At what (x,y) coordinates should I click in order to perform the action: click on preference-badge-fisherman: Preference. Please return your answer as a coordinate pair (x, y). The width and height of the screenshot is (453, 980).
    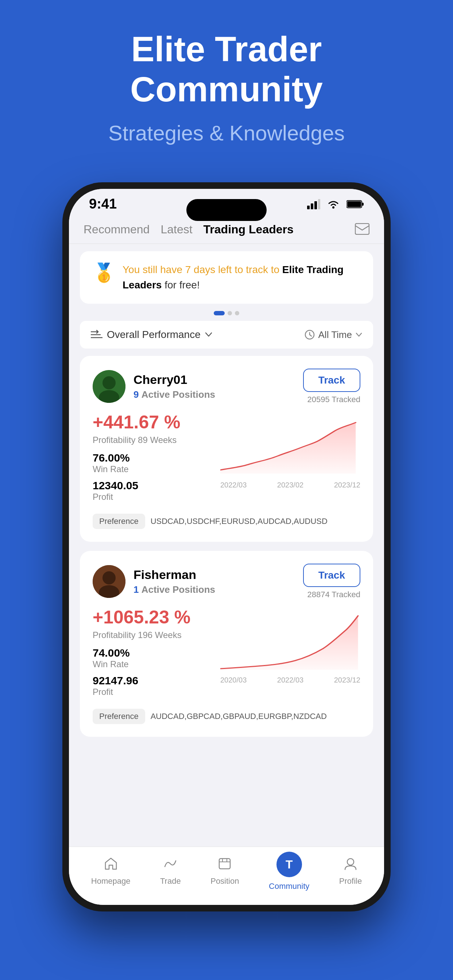
    Looking at the image, I should click on (119, 716).